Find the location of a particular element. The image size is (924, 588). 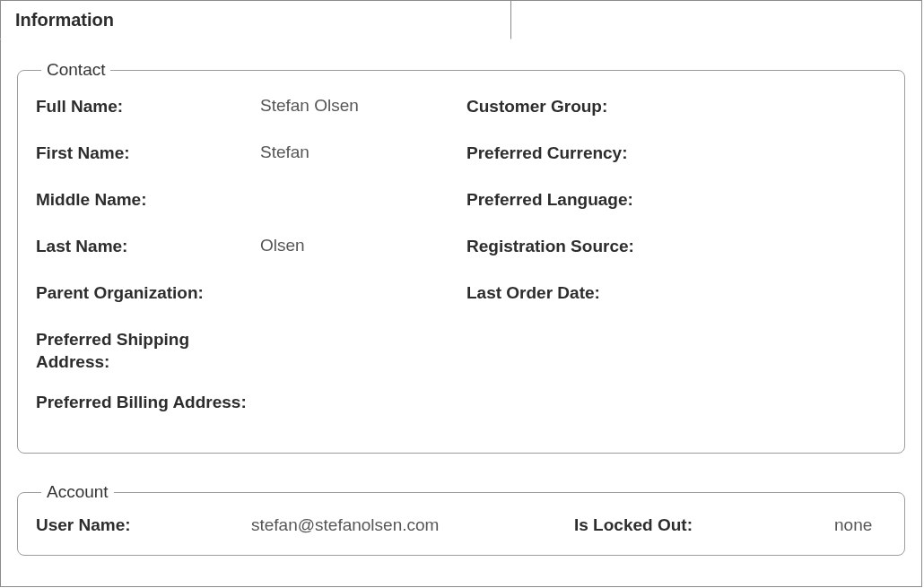

first-name-label: First Name: is located at coordinates (148, 154).